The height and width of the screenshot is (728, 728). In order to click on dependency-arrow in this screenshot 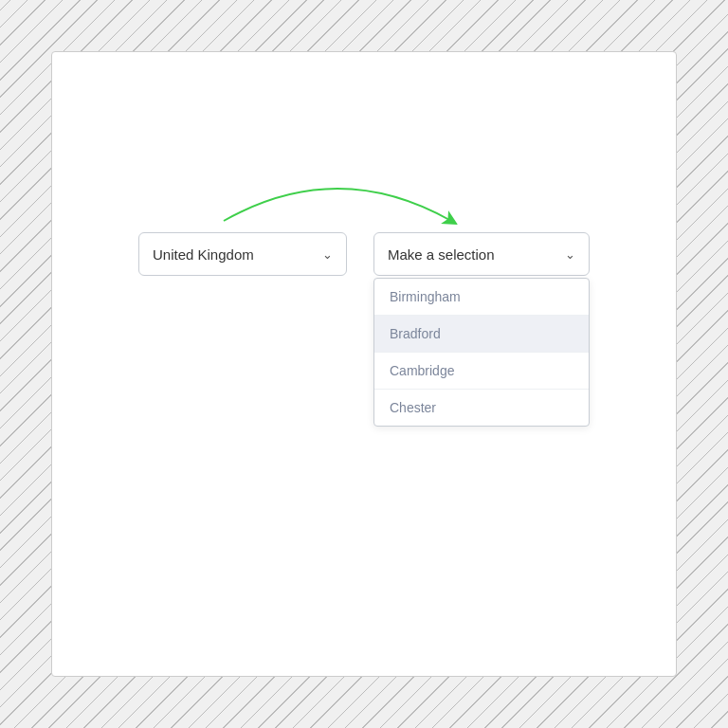, I will do `click(337, 197)`.